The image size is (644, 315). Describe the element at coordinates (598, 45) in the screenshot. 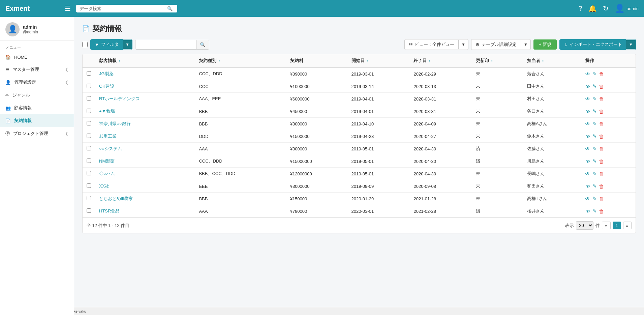

I see `import-export-button-group: ⇓ インポート・エクスポート ▼` at that location.